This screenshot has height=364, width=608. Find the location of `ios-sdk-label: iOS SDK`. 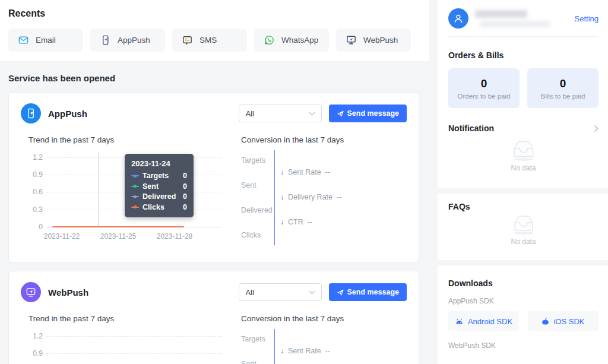

ios-sdk-label: iOS SDK is located at coordinates (569, 322).